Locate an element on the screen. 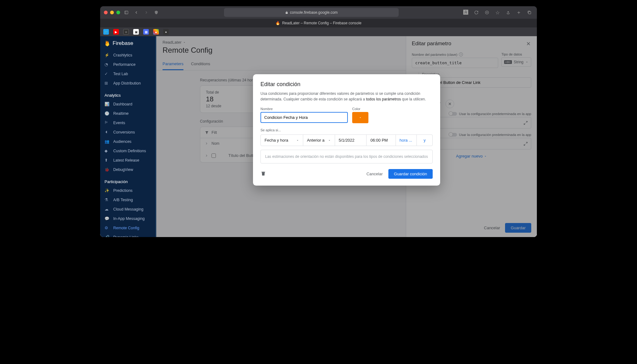 The width and height of the screenshot is (637, 364). new-tab-icon: ＋ is located at coordinates (519, 12).